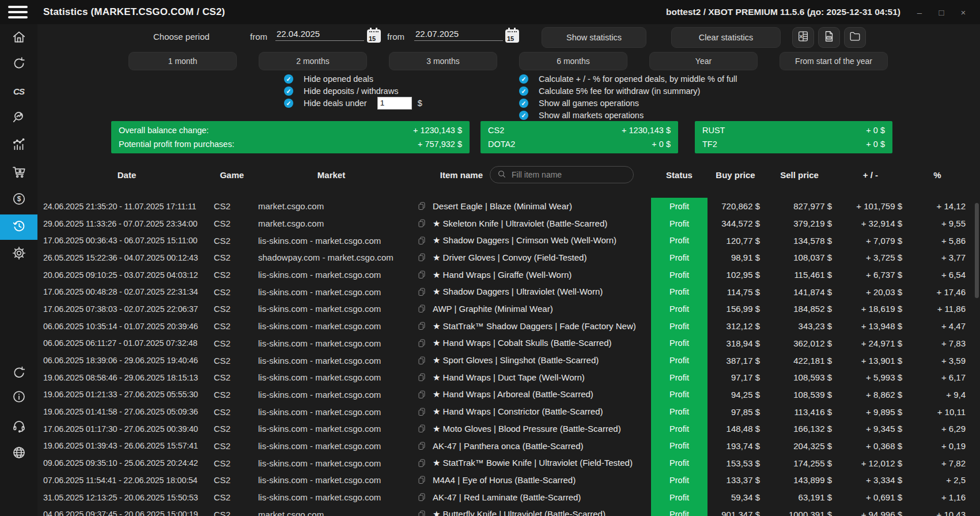 The height and width of the screenshot is (516, 980). Describe the element at coordinates (18, 12) in the screenshot. I see `menu-icon` at that location.